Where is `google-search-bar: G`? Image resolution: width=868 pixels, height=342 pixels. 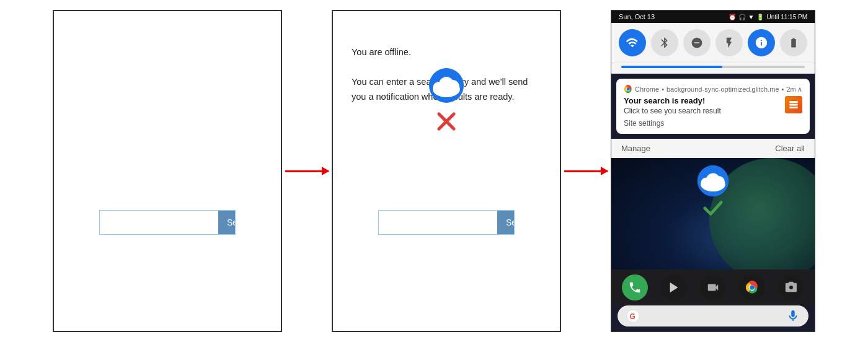
google-search-bar: G is located at coordinates (713, 316).